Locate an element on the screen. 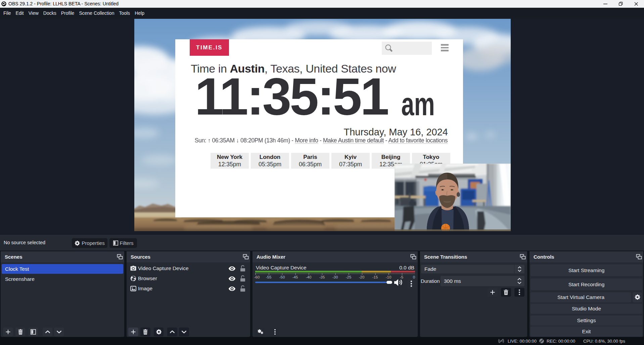  svg-text: 0 is located at coordinates (414, 277).